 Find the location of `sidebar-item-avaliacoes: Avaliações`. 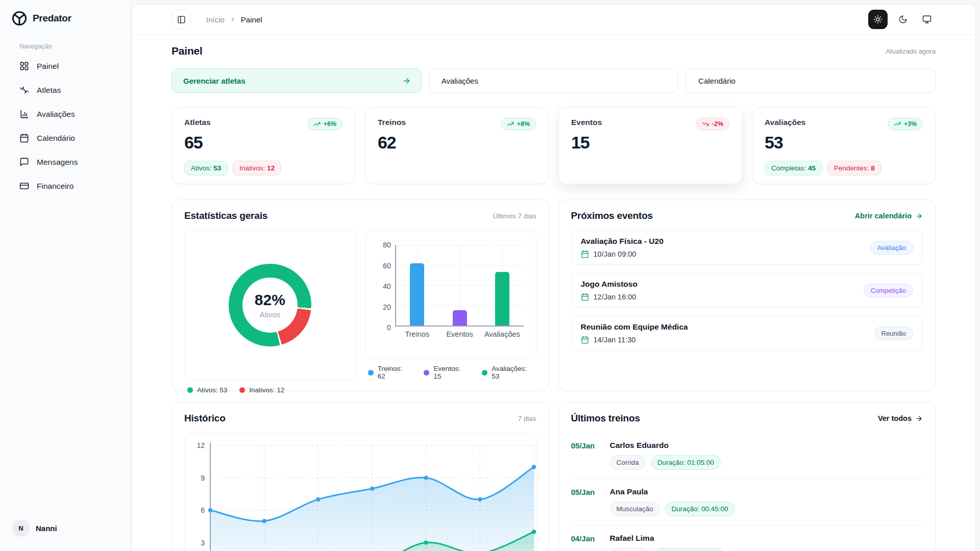

sidebar-item-avaliacoes: Avaliações is located at coordinates (65, 114).